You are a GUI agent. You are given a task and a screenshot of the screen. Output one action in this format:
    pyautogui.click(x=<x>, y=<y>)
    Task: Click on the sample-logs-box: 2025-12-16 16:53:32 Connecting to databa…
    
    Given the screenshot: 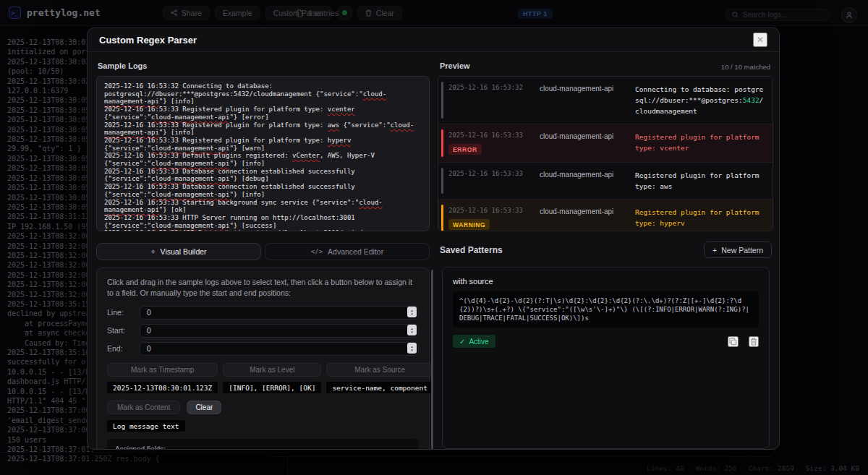 What is the action you would take?
    pyautogui.click(x=263, y=153)
    